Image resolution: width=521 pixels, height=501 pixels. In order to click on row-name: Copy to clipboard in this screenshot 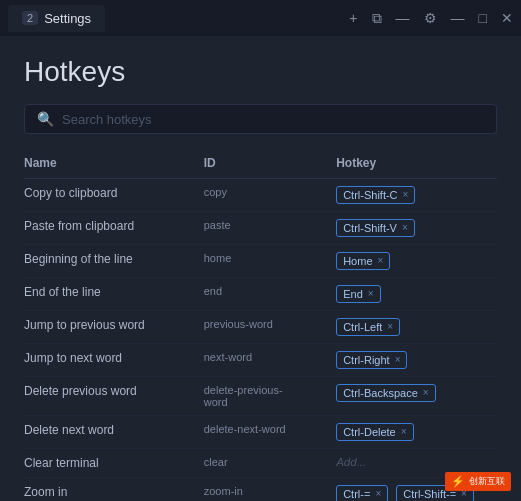, I will do `click(114, 196)`.